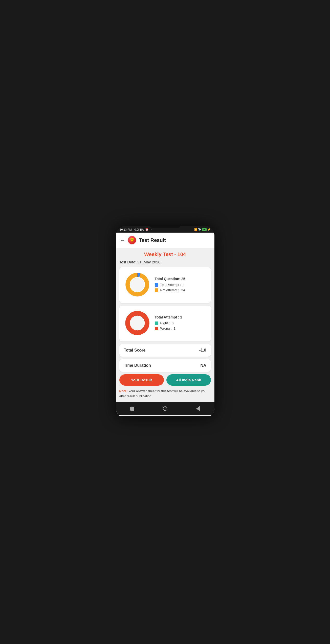 This screenshot has height=644, width=330. What do you see at coordinates (181, 317) in the screenshot?
I see `total-attempt2-label: Total Attempt : 1` at bounding box center [181, 317].